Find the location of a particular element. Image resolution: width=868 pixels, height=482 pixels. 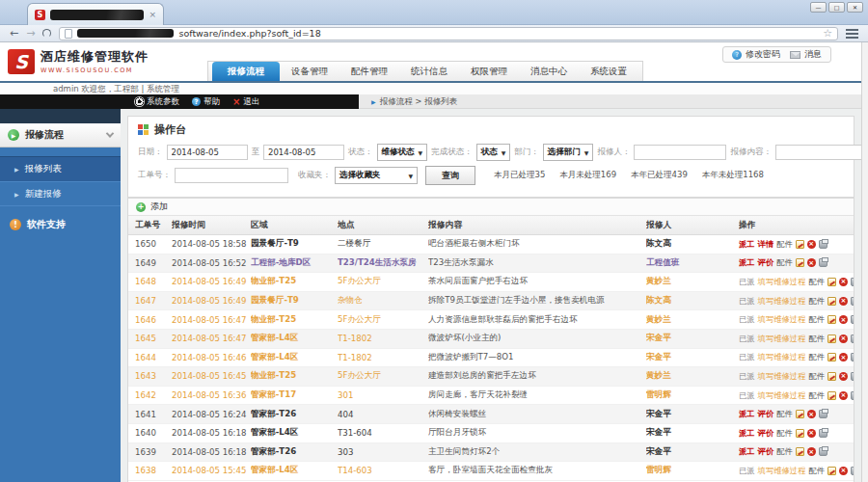

maximize-button: □ is located at coordinates (837, 8).